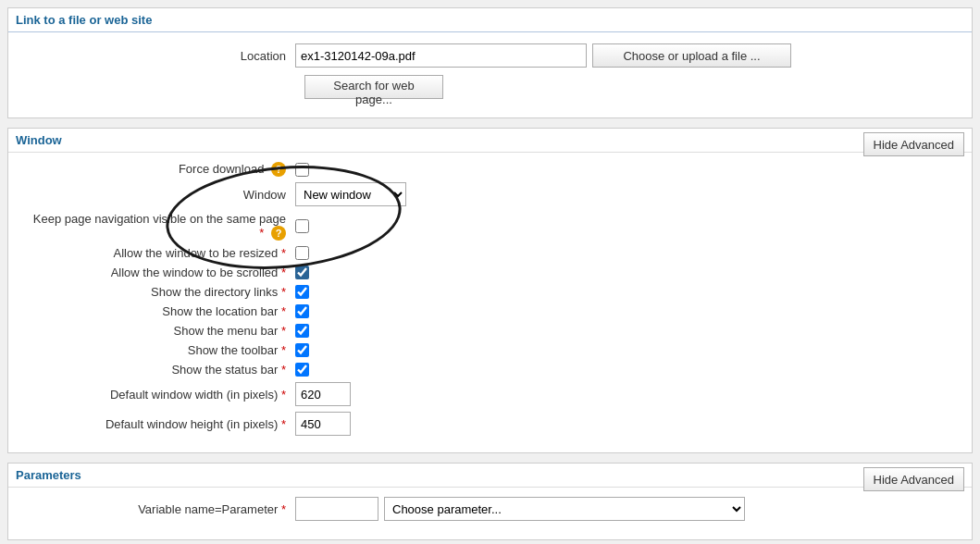 Image resolution: width=980 pixels, height=544 pixels. What do you see at coordinates (39, 141) in the screenshot?
I see `window-section-title: Window` at bounding box center [39, 141].